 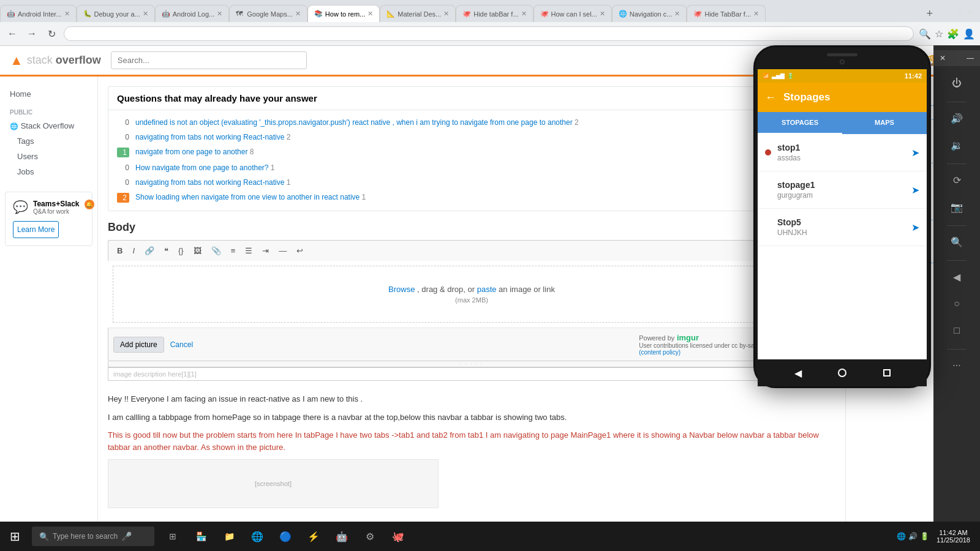 What do you see at coordinates (167, 251) in the screenshot?
I see `blockquote-btn: ❝` at bounding box center [167, 251].